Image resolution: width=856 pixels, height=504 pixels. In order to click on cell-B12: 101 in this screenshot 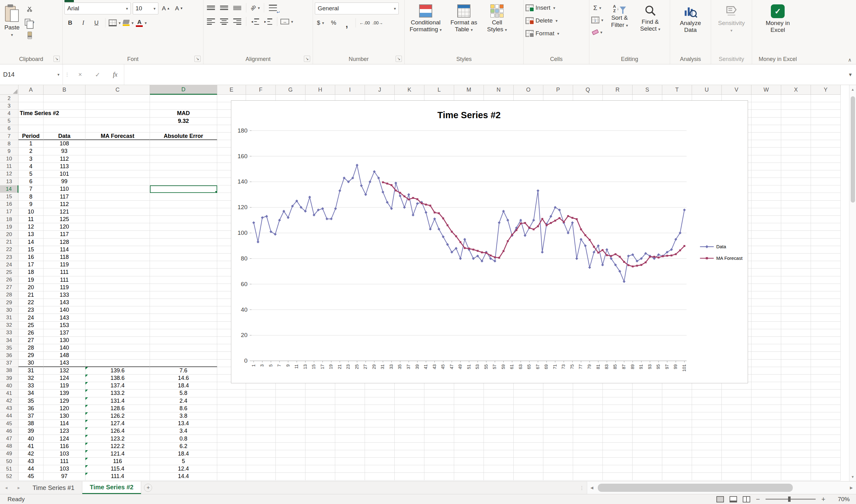, I will do `click(65, 174)`.